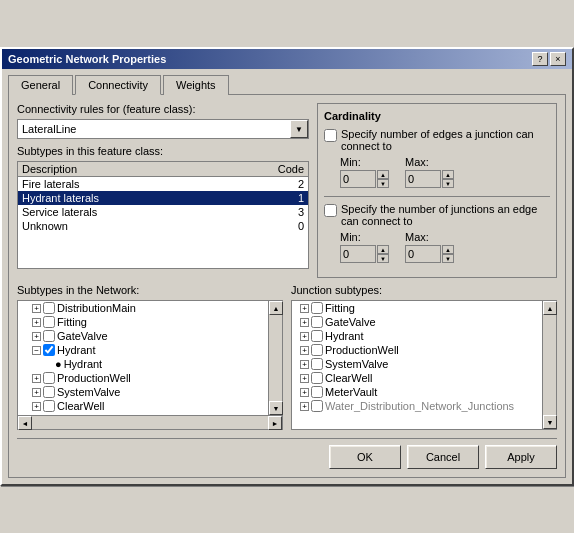 The image size is (574, 533). What do you see at coordinates (275, 423) in the screenshot?
I see `network-scroll-right: ►` at bounding box center [275, 423].